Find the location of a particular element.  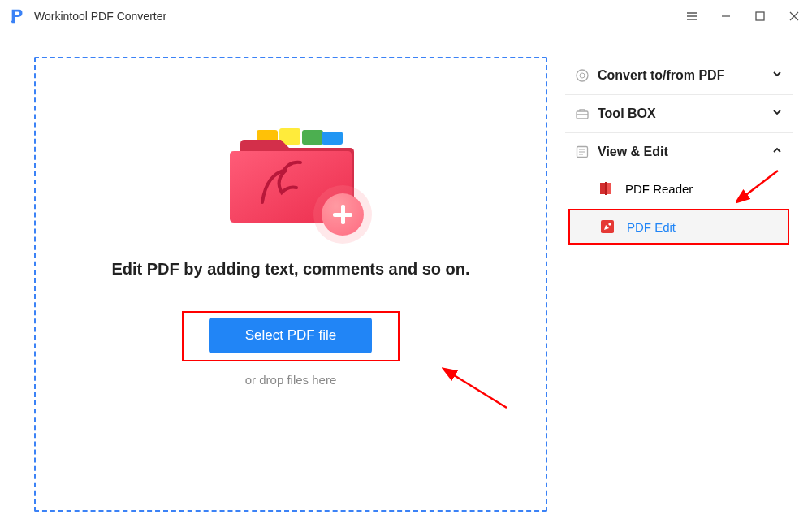

submenu-pdf-edit: PDF Edit is located at coordinates (679, 227).